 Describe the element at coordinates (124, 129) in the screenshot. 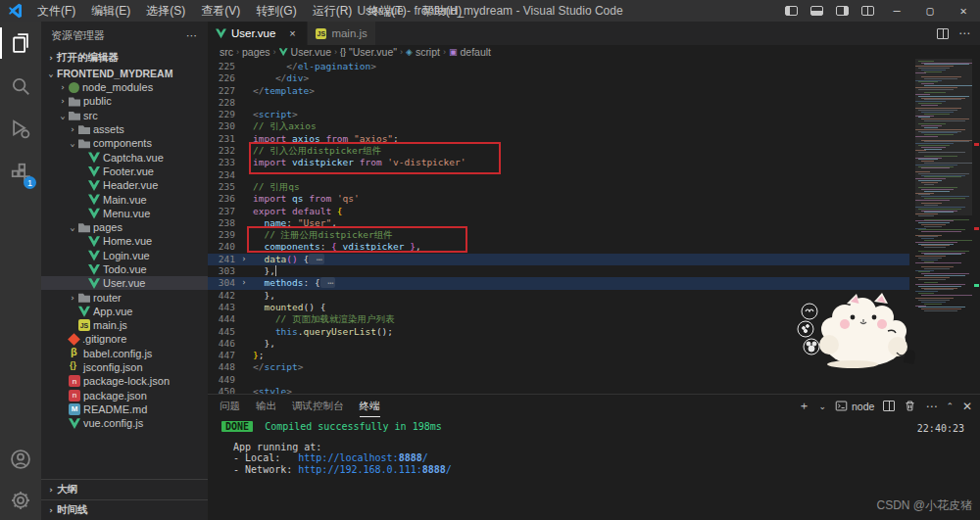

I see `tree-item-assets: ›assets` at that location.